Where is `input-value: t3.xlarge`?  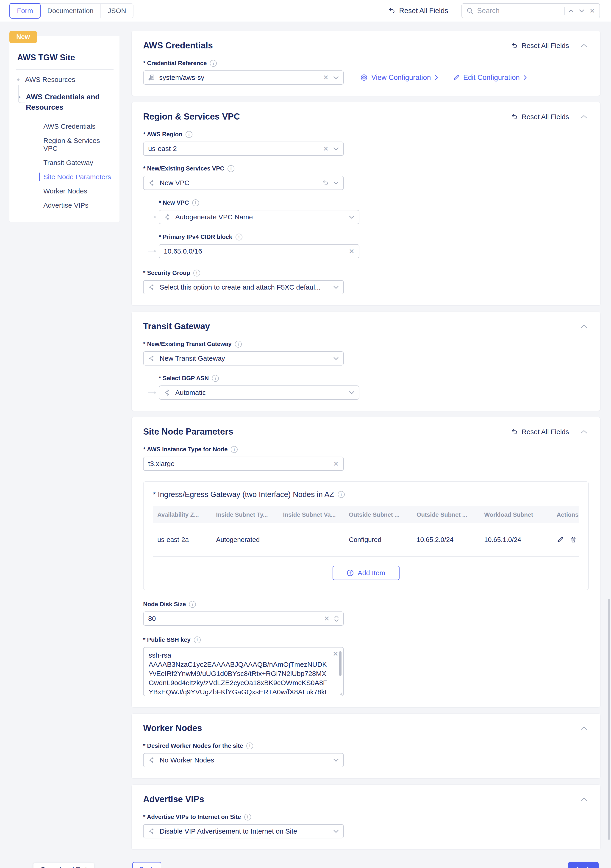
input-value: t3.xlarge is located at coordinates (239, 463).